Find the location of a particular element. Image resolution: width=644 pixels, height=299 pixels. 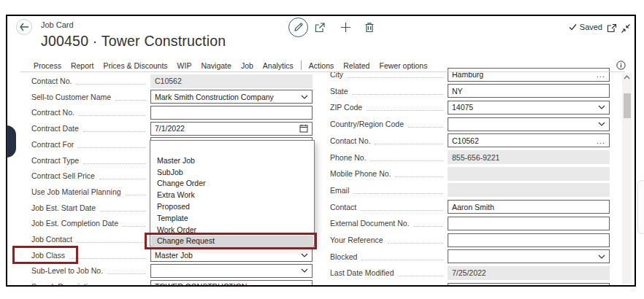

field-row: City Hamburg ... is located at coordinates (470, 74).